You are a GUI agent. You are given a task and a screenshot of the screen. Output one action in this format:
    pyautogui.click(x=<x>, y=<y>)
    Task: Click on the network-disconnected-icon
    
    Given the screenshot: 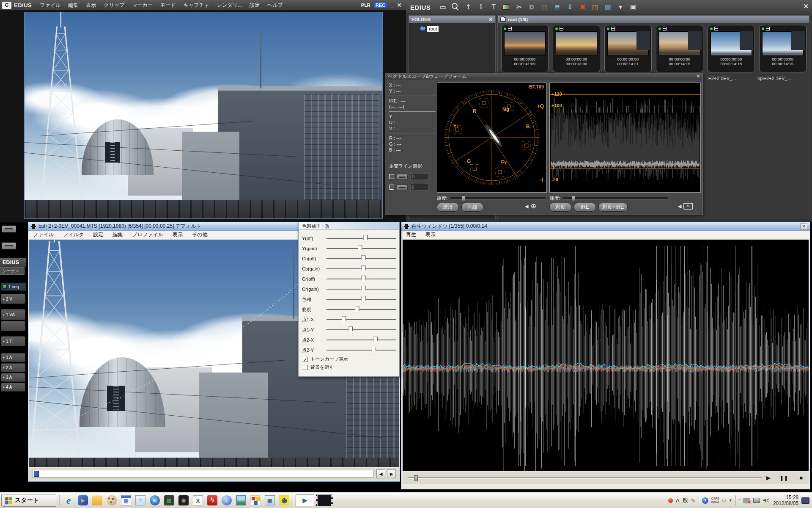 What is the action you would take?
    pyautogui.click(x=747, y=500)
    